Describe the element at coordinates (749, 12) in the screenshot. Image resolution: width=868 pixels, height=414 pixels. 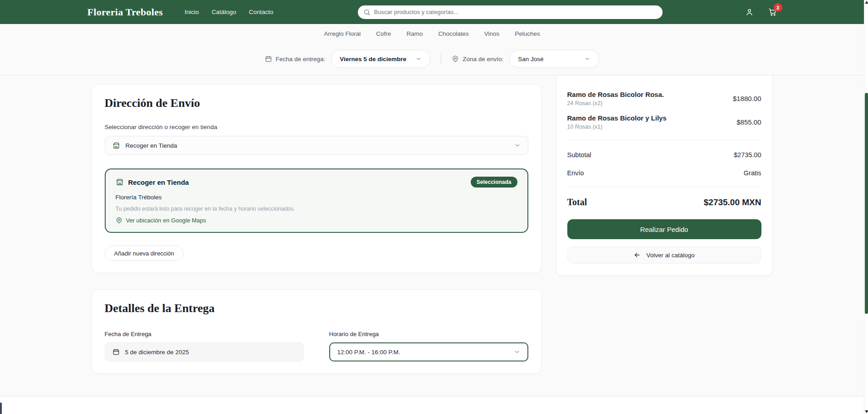
I see `user-account-button` at that location.